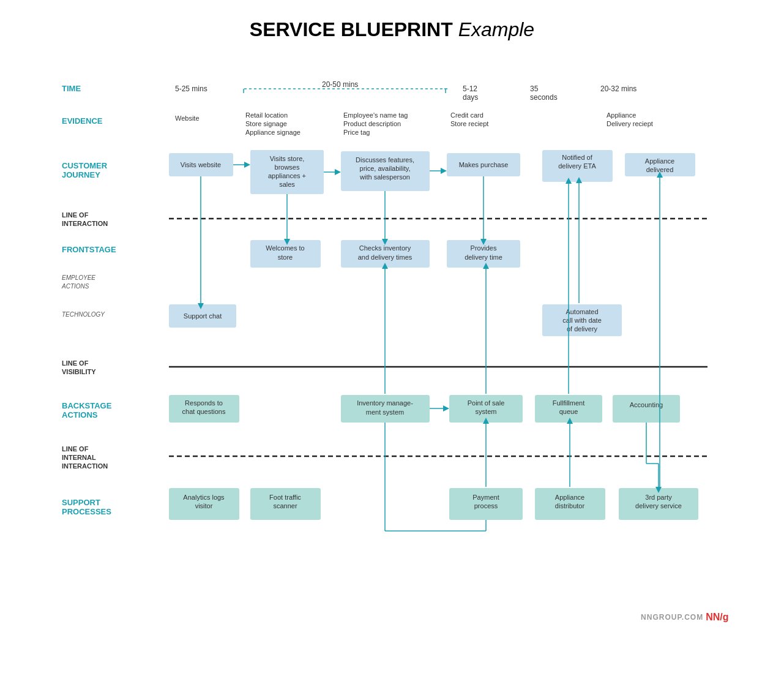 This screenshot has height=673, width=784. What do you see at coordinates (486, 403) in the screenshot?
I see `svg-text: Point of sale` at bounding box center [486, 403].